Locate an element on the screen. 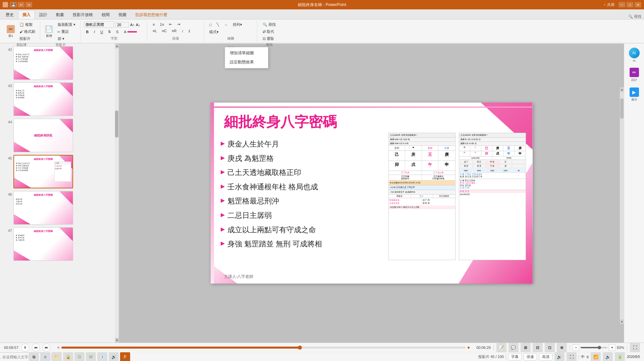  progress-handle is located at coordinates (300, 348).